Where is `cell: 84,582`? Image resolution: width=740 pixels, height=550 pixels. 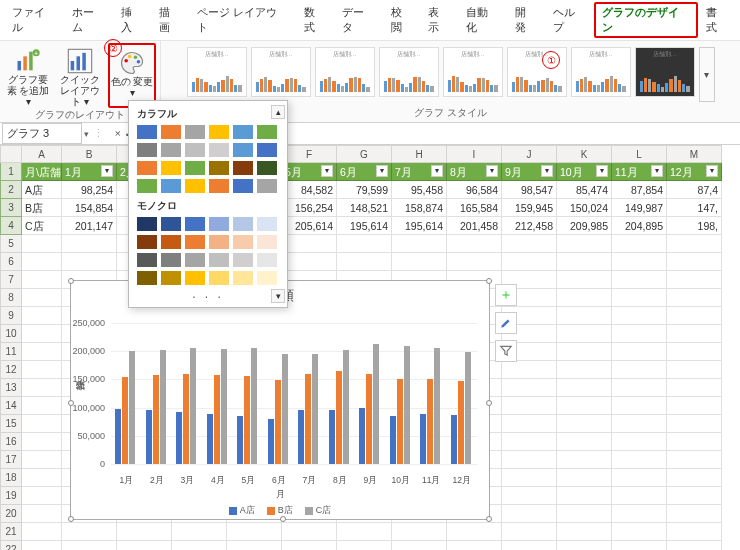 cell: 84,582 is located at coordinates (310, 190).